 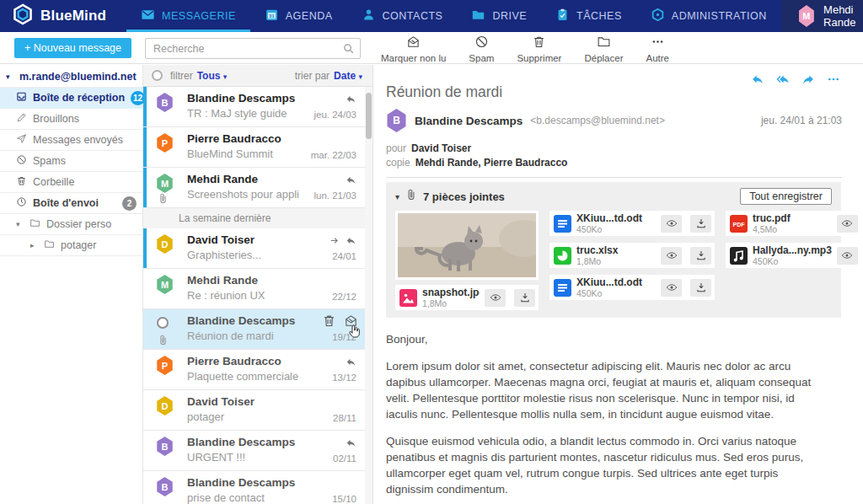 What do you see at coordinates (349, 49) in the screenshot?
I see `search-icon` at bounding box center [349, 49].